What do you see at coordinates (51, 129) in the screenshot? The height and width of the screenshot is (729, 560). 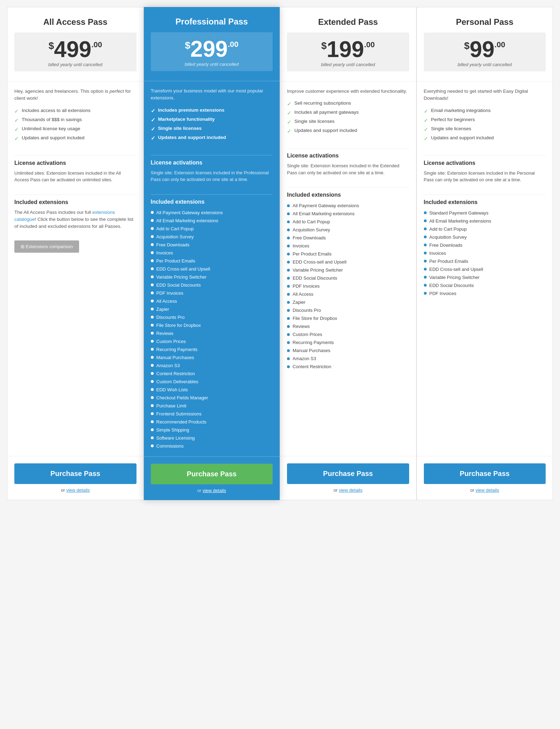 I see `highlight-text: Unlimited license key usage` at bounding box center [51, 129].